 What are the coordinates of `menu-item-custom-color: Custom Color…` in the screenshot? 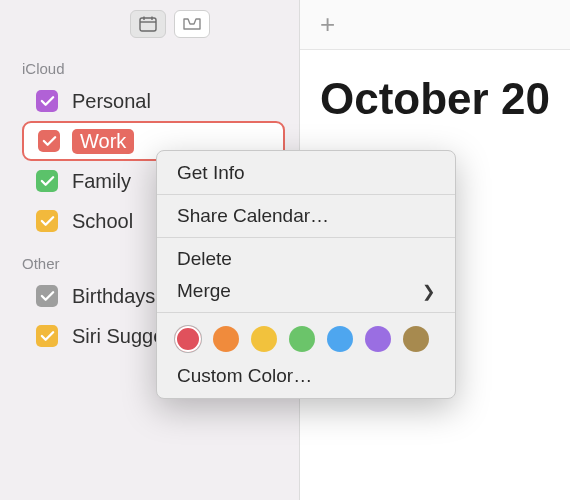 It's located at (306, 376).